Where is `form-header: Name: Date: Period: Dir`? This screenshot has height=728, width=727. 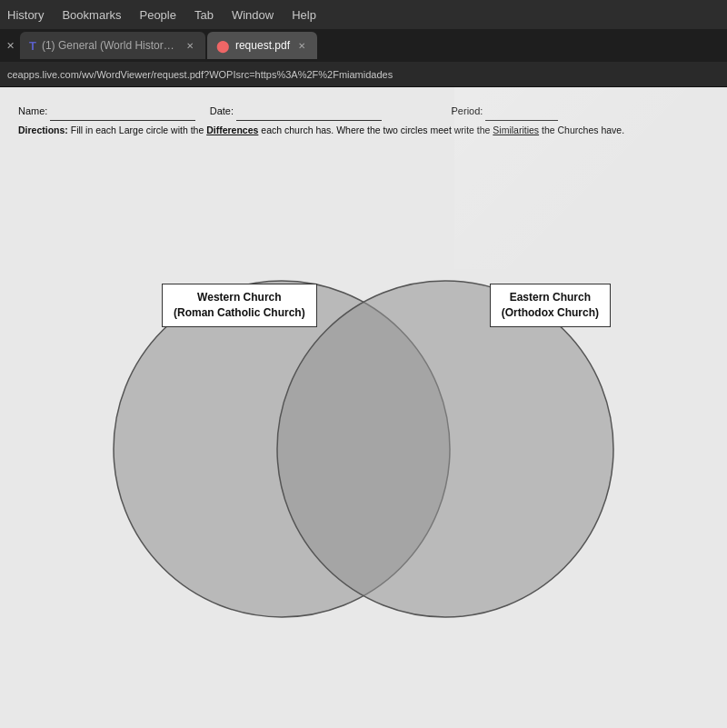
form-header: Name: Date: Period: Dir is located at coordinates (364, 120).